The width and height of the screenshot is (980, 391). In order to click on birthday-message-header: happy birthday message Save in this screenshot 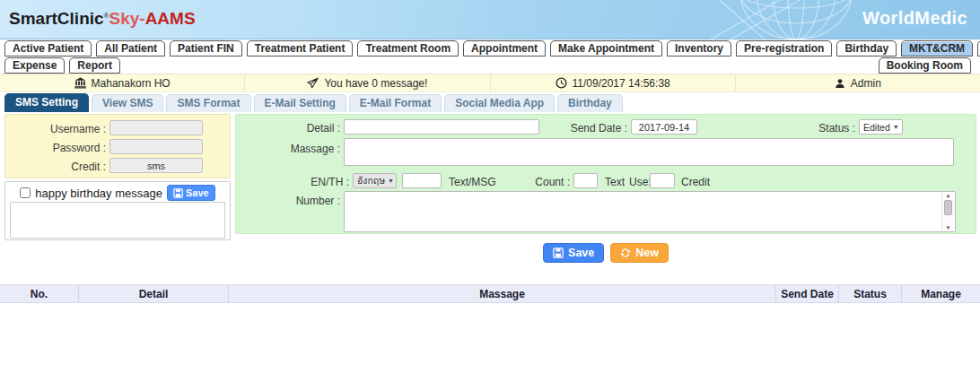, I will do `click(118, 193)`.